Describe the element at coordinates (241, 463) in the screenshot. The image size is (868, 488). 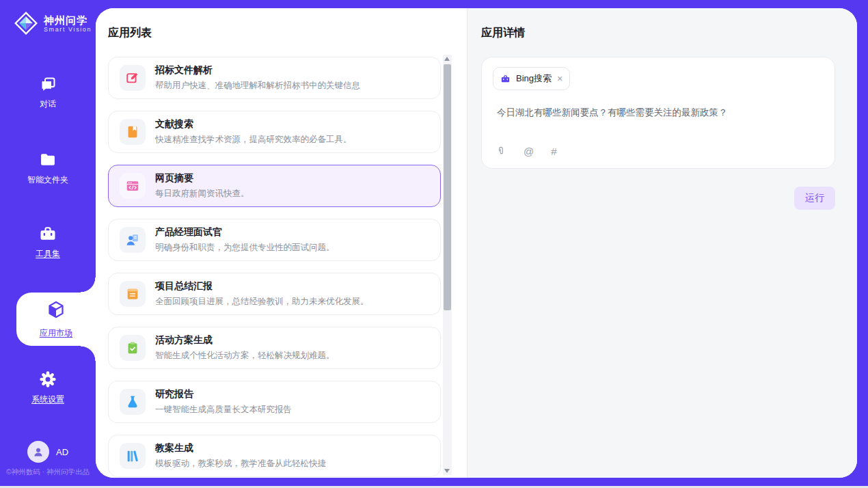
I see `app-desc: 模板驱动，教案秒成，教学准备从此轻松快捷` at that location.